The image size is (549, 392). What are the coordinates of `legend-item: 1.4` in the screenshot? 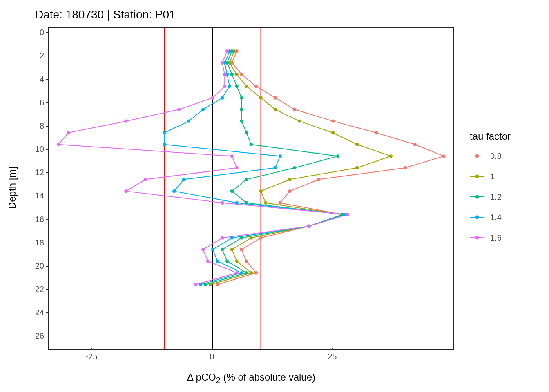 It's located at (490, 217).